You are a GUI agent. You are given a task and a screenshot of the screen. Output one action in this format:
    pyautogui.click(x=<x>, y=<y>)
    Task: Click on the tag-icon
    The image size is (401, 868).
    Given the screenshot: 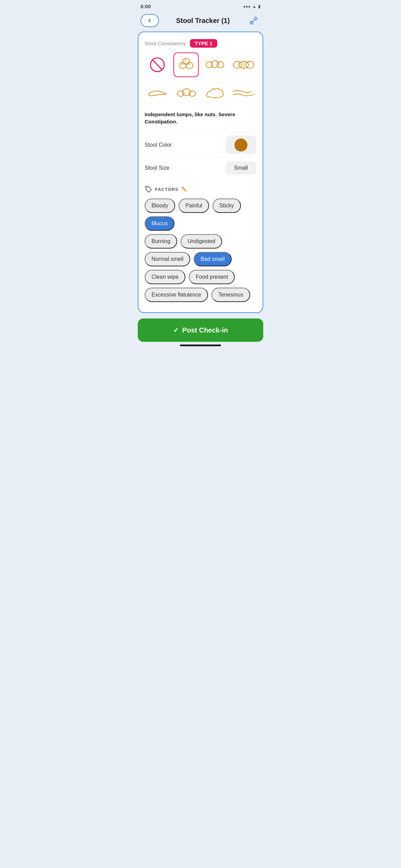 What is the action you would take?
    pyautogui.click(x=148, y=189)
    